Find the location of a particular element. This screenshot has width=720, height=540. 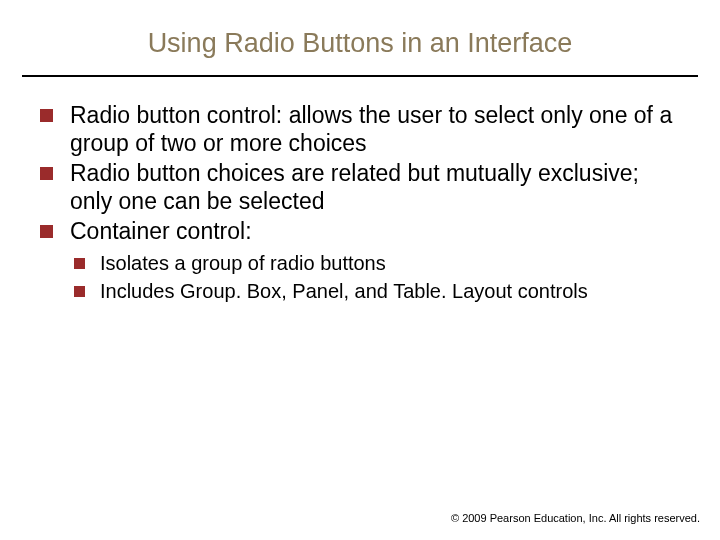

slide-title: Using Radio Buttons in an Interface is located at coordinates (360, 52).